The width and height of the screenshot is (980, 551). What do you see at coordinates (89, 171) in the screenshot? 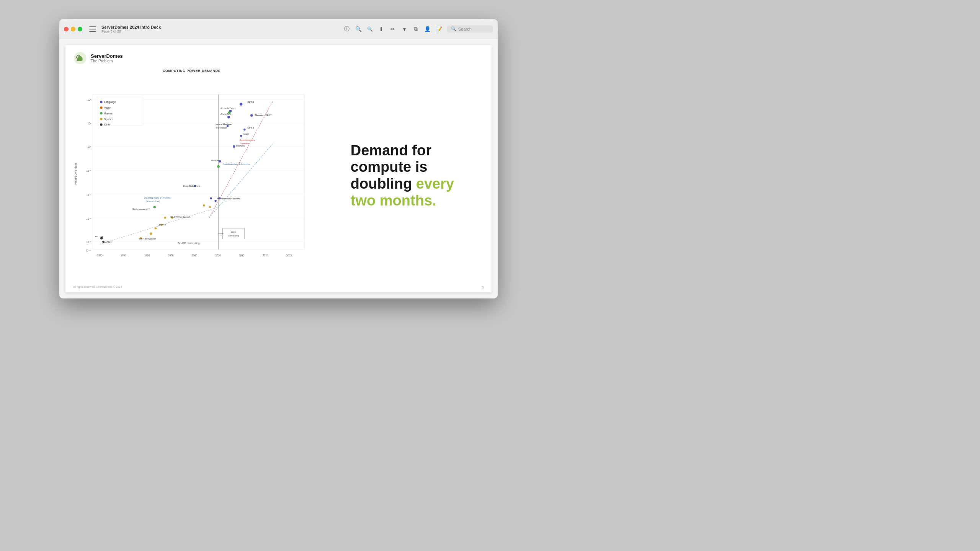
I see `svg-text: 10⁻²` at bounding box center [89, 171].